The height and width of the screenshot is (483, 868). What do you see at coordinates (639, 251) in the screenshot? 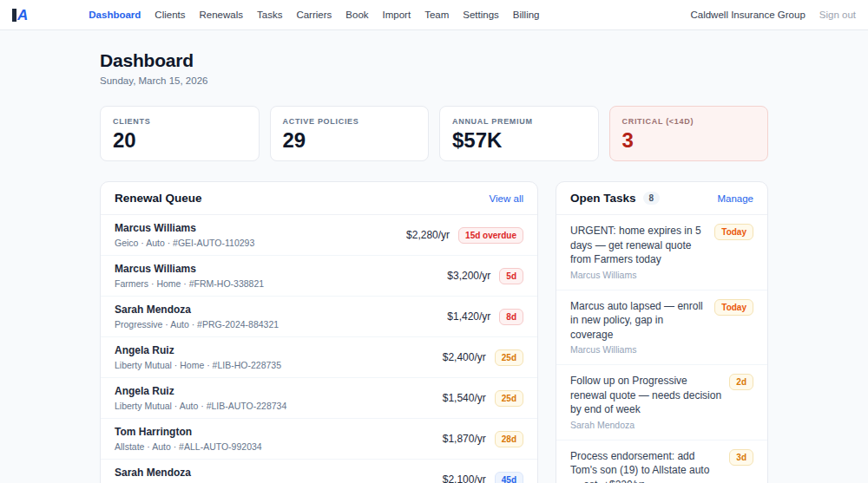
I see `task-main: URGENT: home expires in 5 days — get ren…` at bounding box center [639, 251].